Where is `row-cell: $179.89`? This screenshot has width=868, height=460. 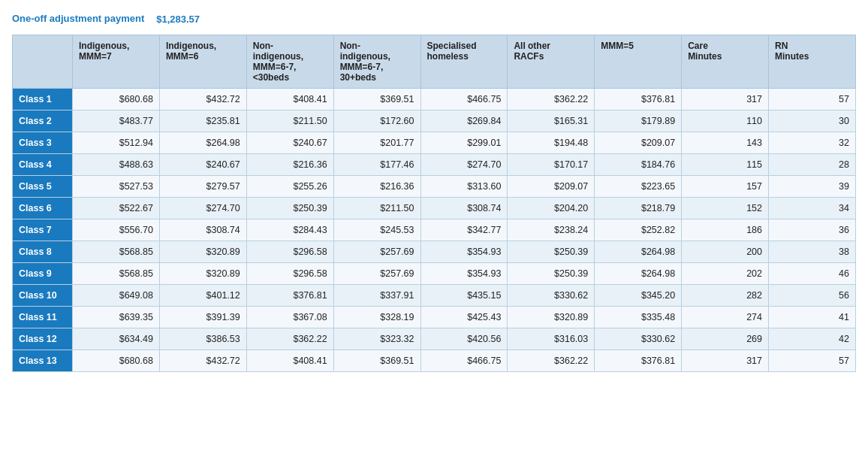 row-cell: $179.89 is located at coordinates (638, 122).